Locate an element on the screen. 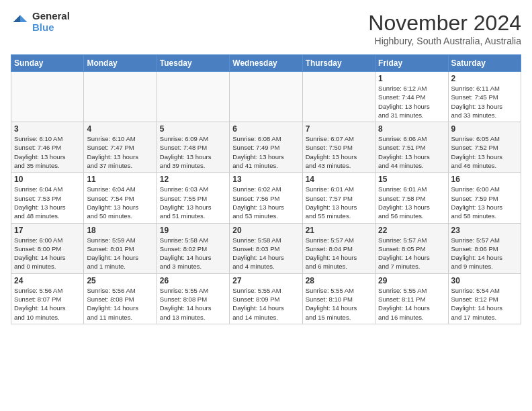  day-number: 23 is located at coordinates (485, 230).